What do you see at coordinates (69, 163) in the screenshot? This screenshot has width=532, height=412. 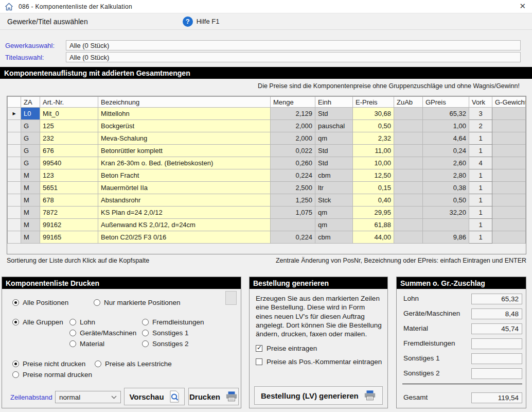 I see `cell-artnr: 99540` at bounding box center [69, 163].